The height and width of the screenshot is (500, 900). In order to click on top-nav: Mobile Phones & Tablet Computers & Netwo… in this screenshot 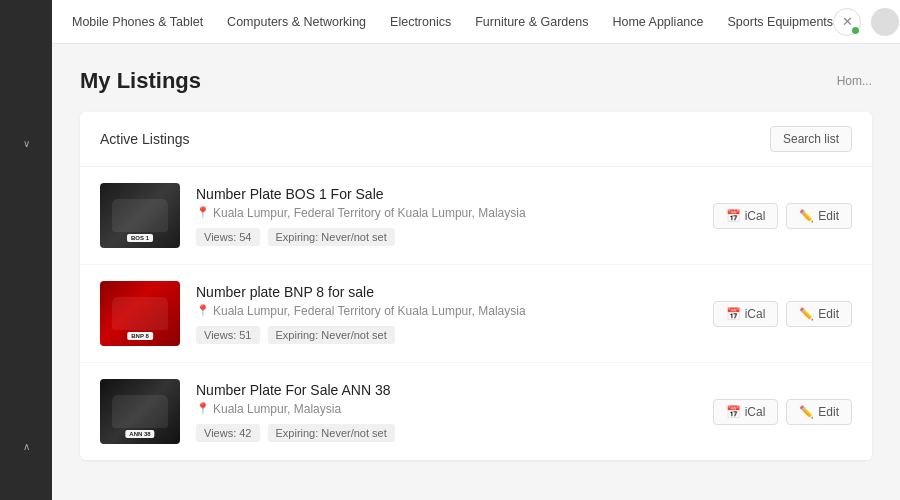, I will do `click(476, 22)`.